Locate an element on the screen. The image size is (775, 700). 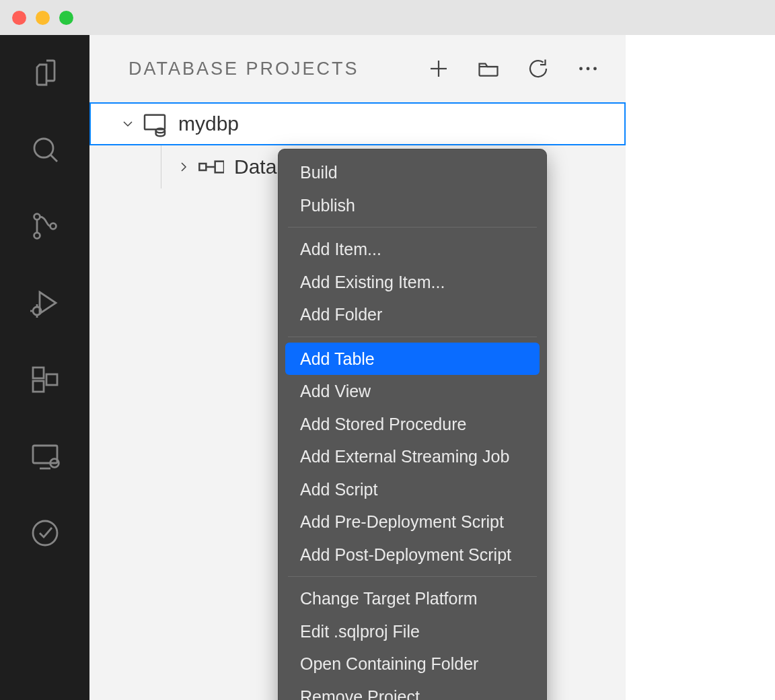
menu-item-add-post-deployment-script: Add Post-Deployment Script is located at coordinates (412, 555).